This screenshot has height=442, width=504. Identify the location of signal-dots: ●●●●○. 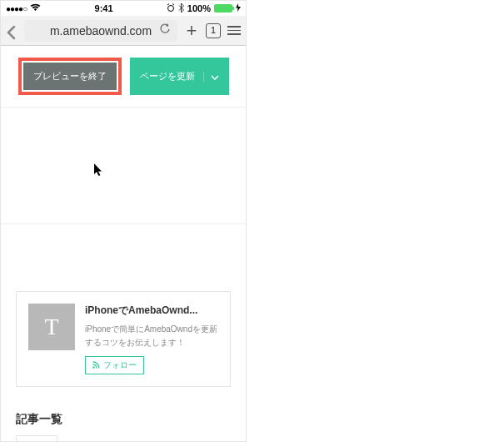
(17, 8).